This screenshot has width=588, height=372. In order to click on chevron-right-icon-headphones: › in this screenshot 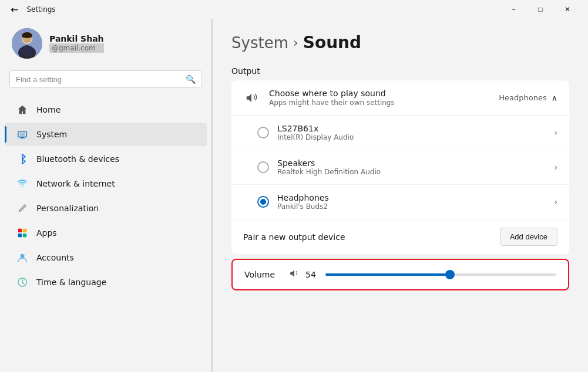, I will do `click(556, 202)`.